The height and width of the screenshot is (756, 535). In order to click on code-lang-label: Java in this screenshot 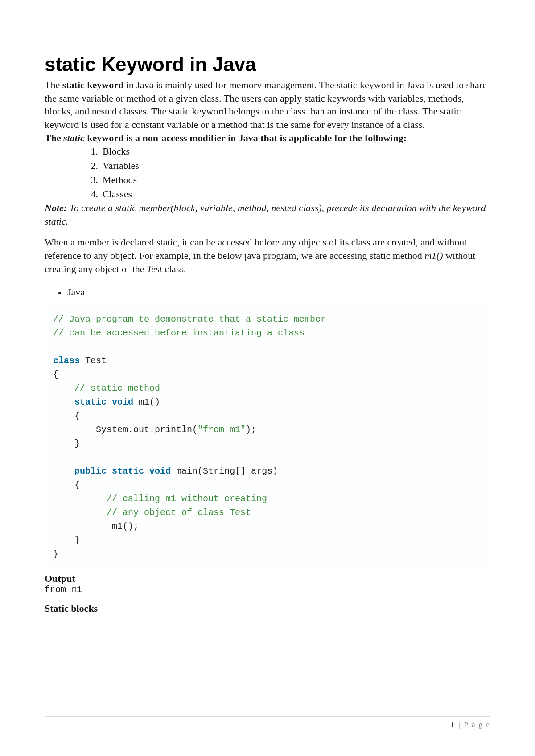, I will do `click(76, 292)`.